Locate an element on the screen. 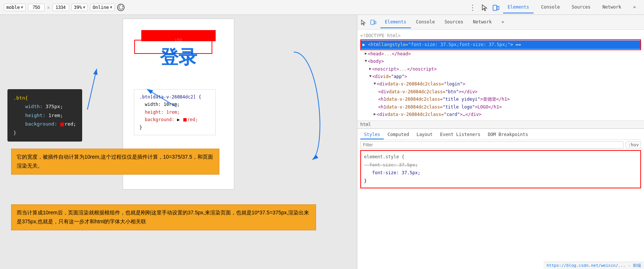 This screenshot has width=644, height=269. html-tag-open: ▶ is located at coordinates (365, 45).